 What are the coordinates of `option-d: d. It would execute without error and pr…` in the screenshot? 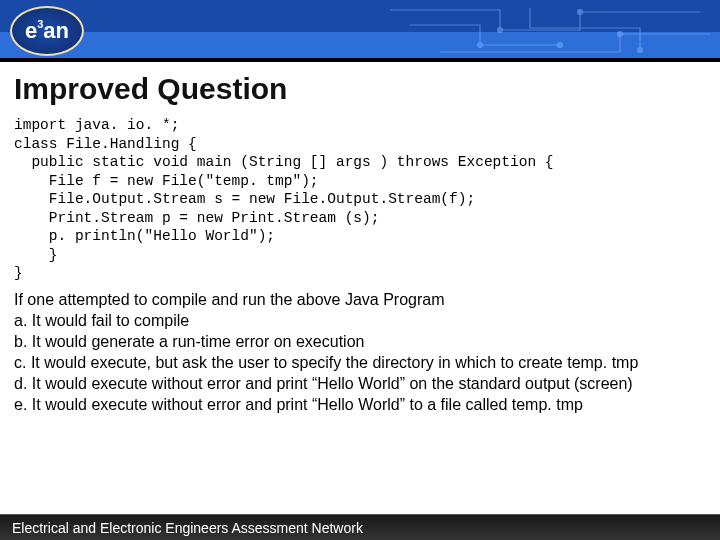 It's located at (360, 384).